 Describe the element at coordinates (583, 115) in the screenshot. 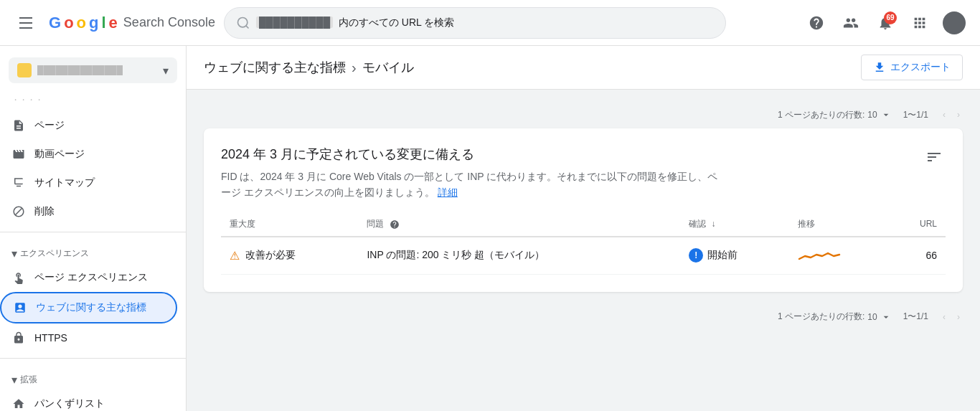

I see `pagination-top: 1 ページあたりの行数: 10 1〜1/1 ‹ ›` at that location.